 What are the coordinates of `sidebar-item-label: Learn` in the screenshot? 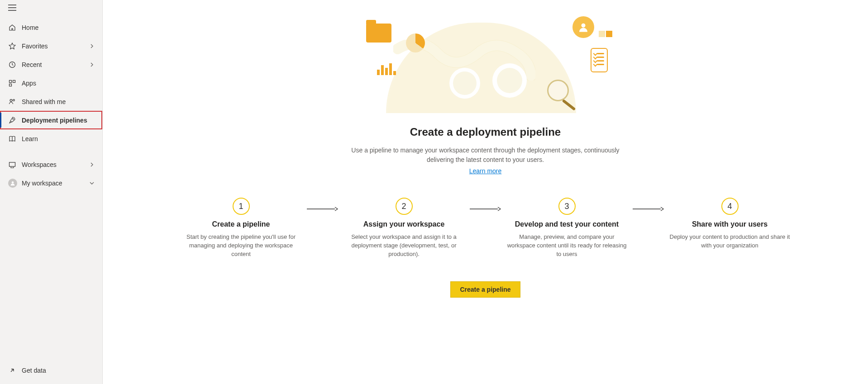 It's located at (59, 139).